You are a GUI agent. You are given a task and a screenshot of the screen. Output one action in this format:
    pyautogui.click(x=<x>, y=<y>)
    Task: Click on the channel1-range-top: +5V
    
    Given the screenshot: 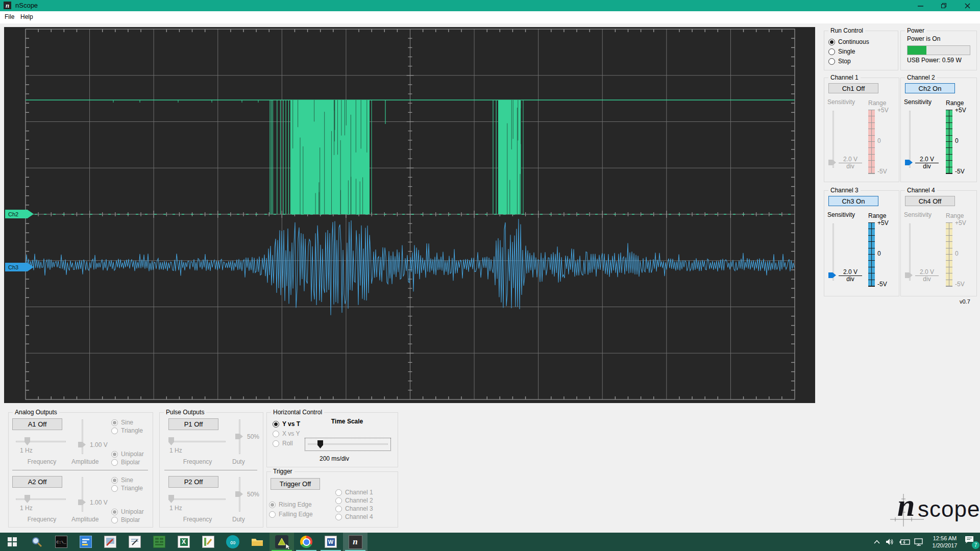 What is the action you would take?
    pyautogui.click(x=883, y=110)
    